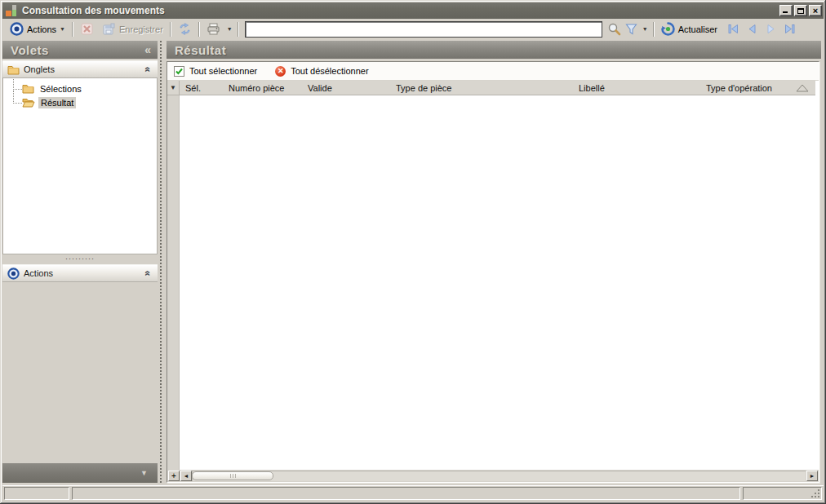  I want to click on column-header-type-operation: Type d'opération, so click(757, 88).